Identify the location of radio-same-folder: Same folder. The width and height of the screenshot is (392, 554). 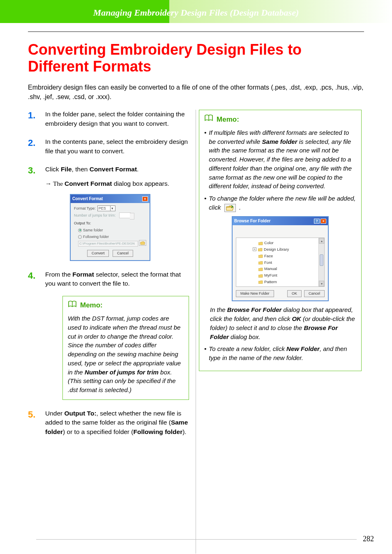
(112, 230).